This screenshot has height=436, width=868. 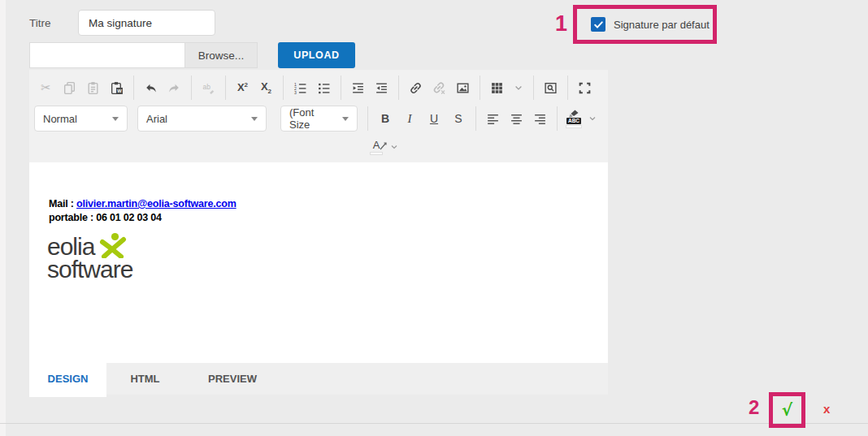 I want to click on cancel-button: x, so click(x=827, y=409).